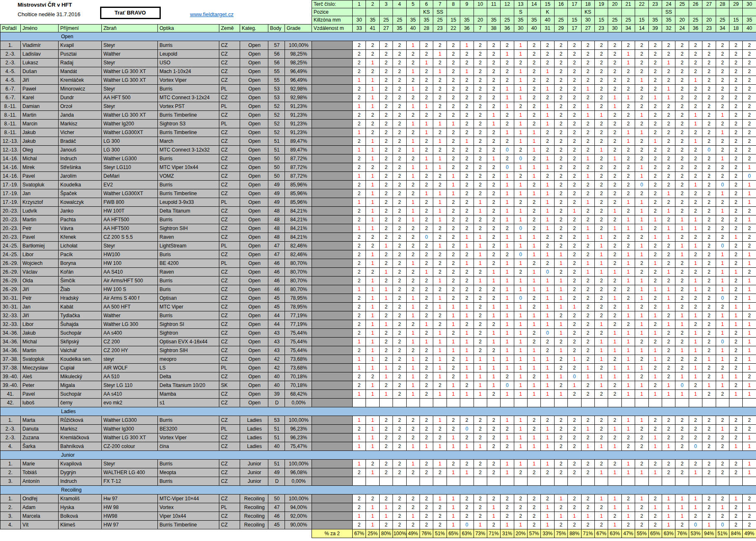 This screenshot has width=756, height=541. What do you see at coordinates (298, 62) in the screenshot?
I see `grade-cell: 98,25%` at bounding box center [298, 62].